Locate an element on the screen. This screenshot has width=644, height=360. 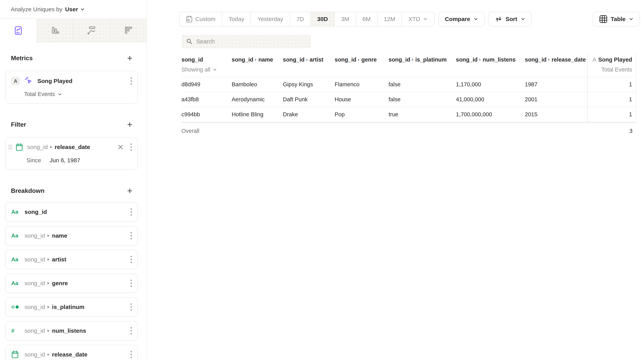
cell-metric-value: 1 is located at coordinates (612, 100).